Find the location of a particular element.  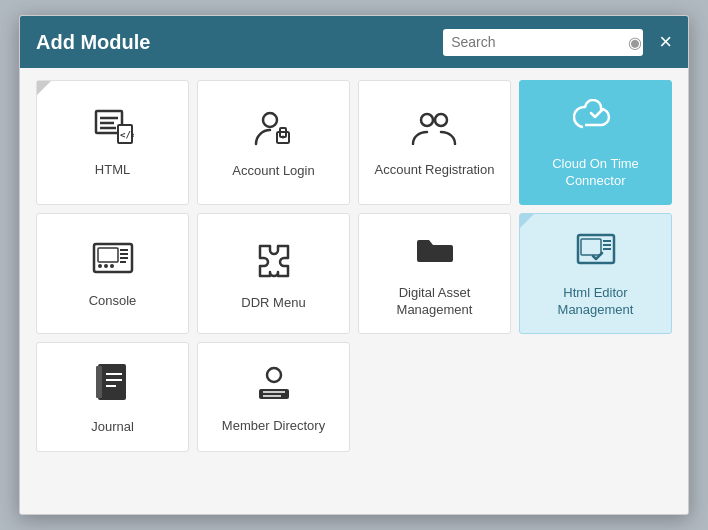

journal-icon is located at coordinates (113, 386).